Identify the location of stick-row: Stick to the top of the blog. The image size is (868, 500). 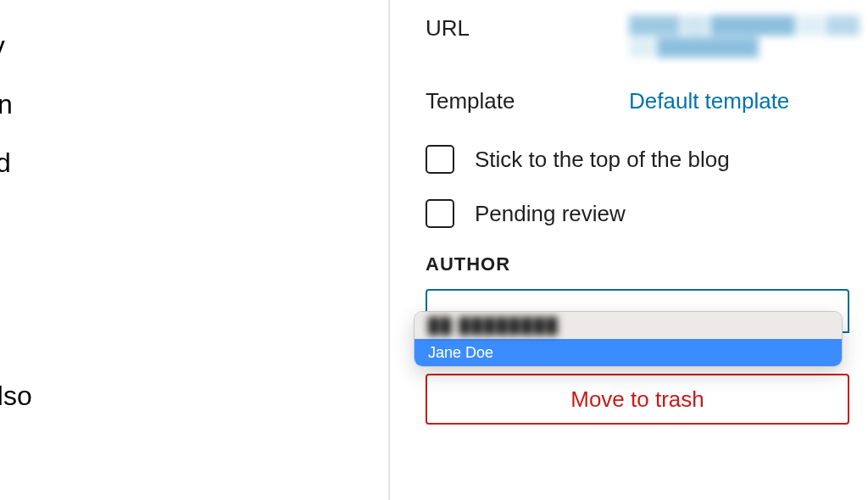
(643, 159).